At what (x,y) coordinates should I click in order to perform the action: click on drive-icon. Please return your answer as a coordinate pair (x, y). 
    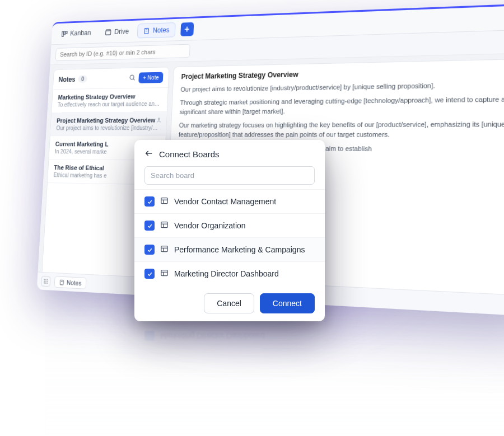
    Looking at the image, I should click on (109, 32).